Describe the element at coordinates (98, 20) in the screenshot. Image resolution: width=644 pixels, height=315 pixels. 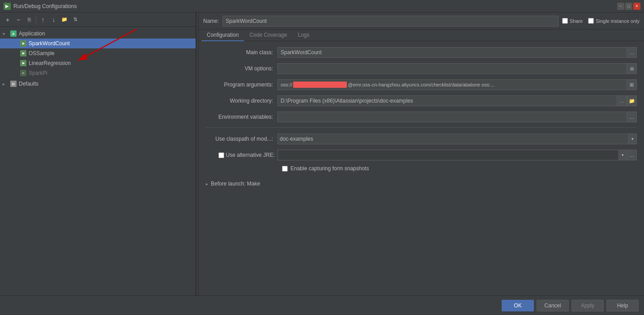
I see `toolbar: + − ⎘ ↑ ↓ 📁 ⇅` at that location.